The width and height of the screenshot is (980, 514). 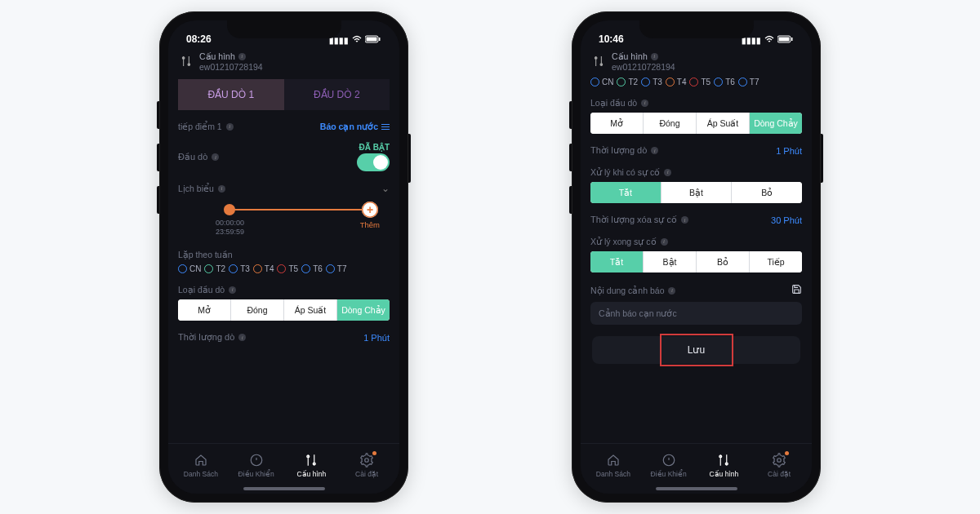 What do you see at coordinates (354, 126) in the screenshot?
I see `contact-value-link: Báo cạn nước` at bounding box center [354, 126].